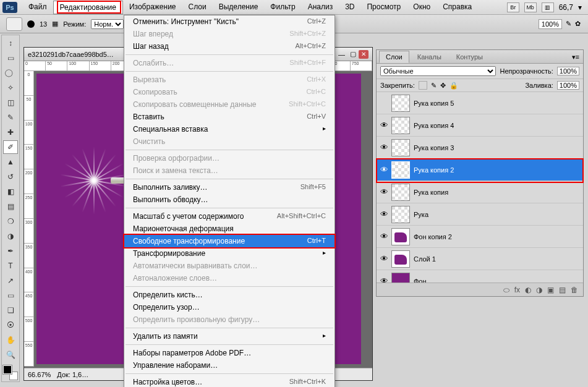 The image size is (588, 387). I want to click on menu-окно: Окно, so click(422, 7).